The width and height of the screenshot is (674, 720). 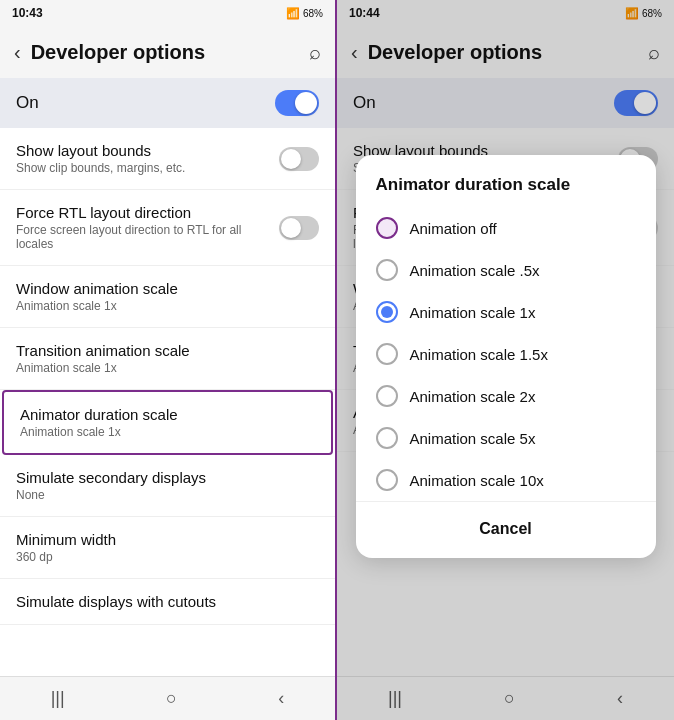 I want to click on left-setting-cutouts-title: Simulate displays with cutouts, so click(x=168, y=602).